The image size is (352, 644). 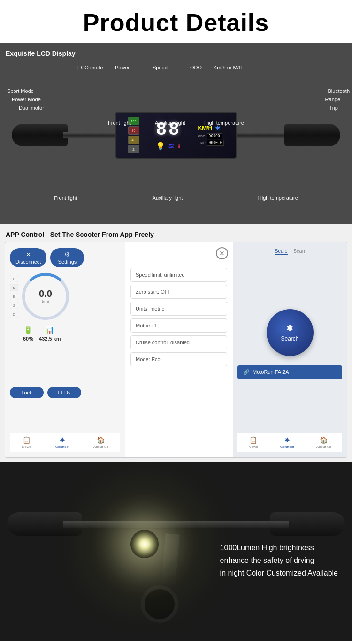 I want to click on light-text-line1: 1000Lumen High brightness, so click(x=279, y=548).